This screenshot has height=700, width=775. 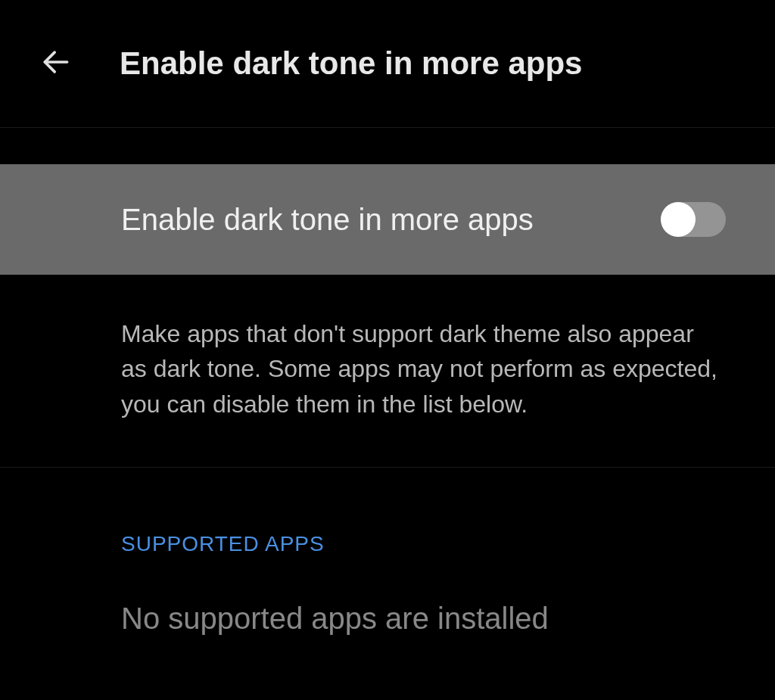 I want to click on page-title: Enable dark tone in more apps, so click(x=351, y=64).